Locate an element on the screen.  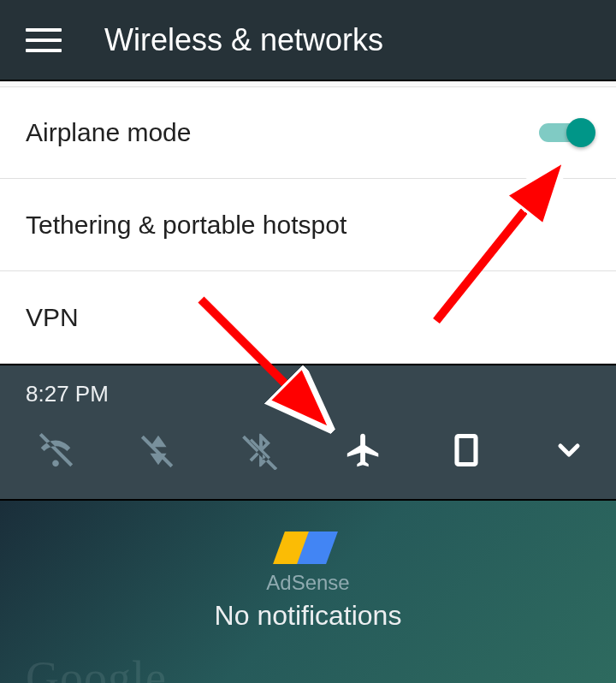
menu-icon is located at coordinates (44, 40).